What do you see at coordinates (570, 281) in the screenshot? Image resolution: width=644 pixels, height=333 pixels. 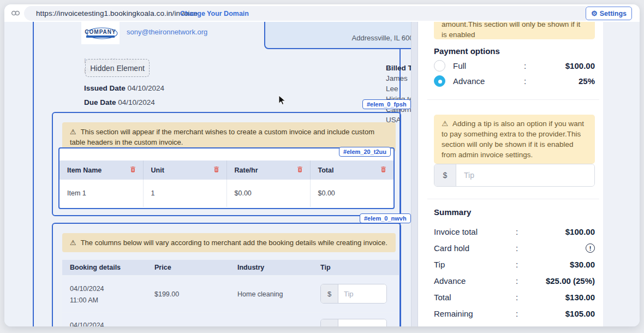 I see `summary-value: $25.00 (25%)` at bounding box center [570, 281].